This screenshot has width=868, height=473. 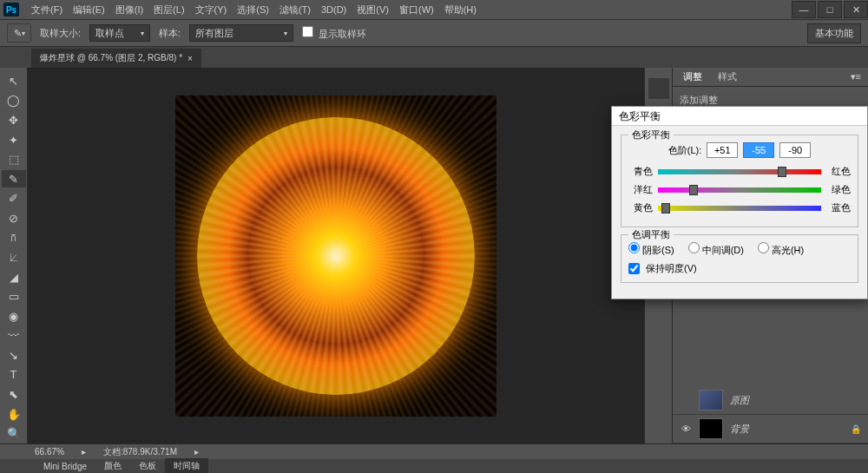 I want to click on sample-size-select: 取样点▾, so click(x=120, y=33).